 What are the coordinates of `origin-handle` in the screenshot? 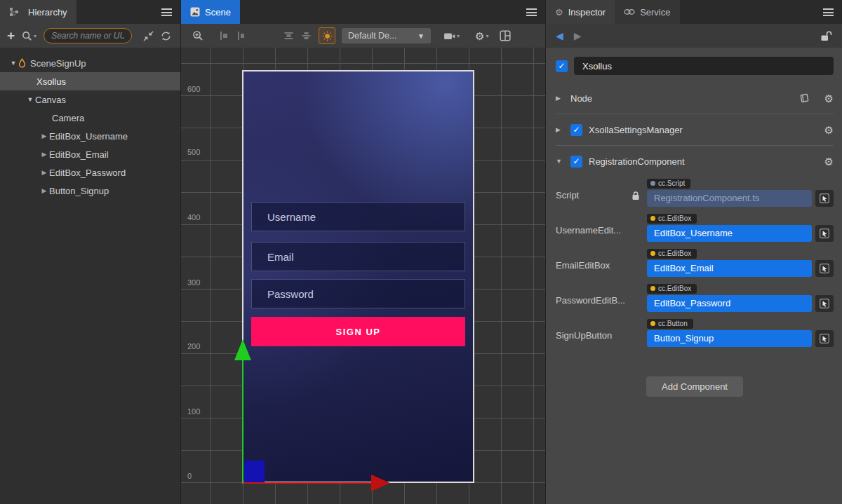 It's located at (254, 471).